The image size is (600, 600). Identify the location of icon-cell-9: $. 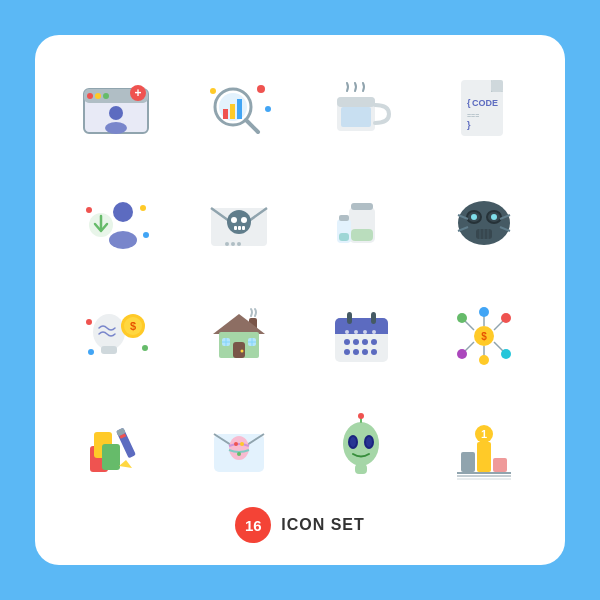
(116, 336).